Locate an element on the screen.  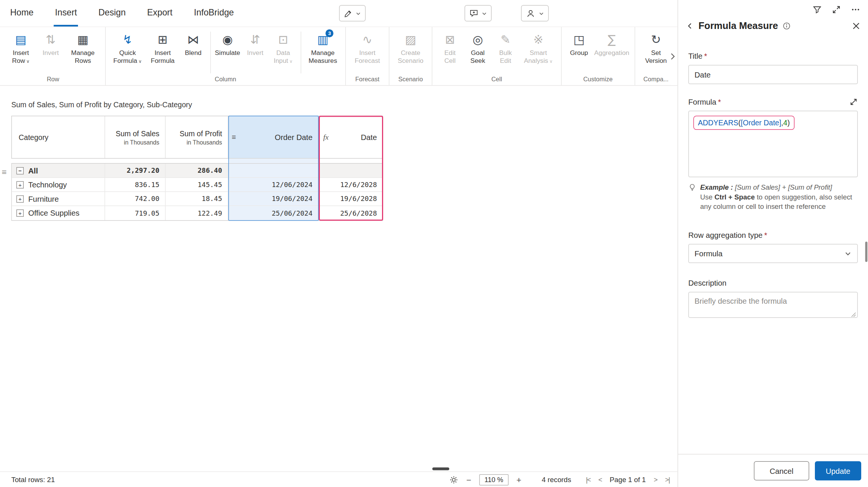
insert-row-icon: ▤ is located at coordinates (21, 40).